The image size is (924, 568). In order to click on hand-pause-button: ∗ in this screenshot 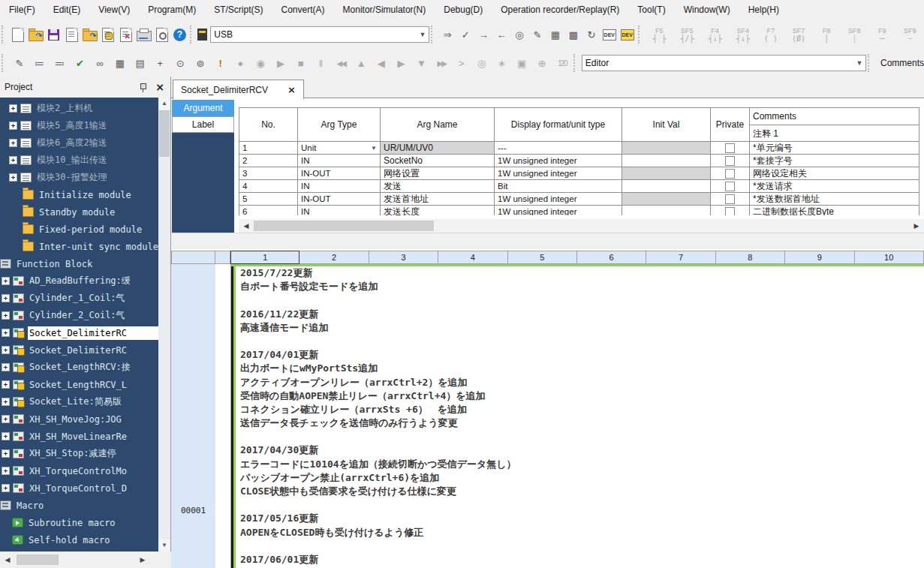, I will do `click(501, 63)`.